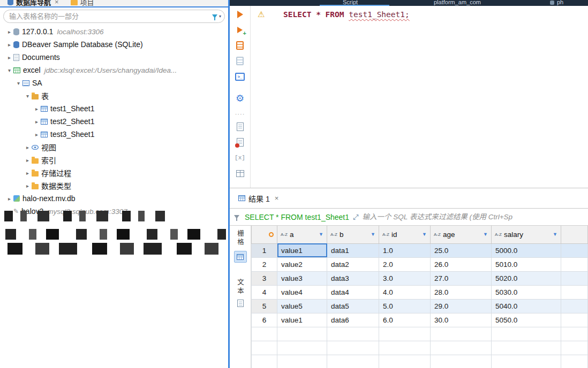 This screenshot has width=588, height=368. What do you see at coordinates (240, 45) in the screenshot?
I see `execute-script-button` at bounding box center [240, 45].